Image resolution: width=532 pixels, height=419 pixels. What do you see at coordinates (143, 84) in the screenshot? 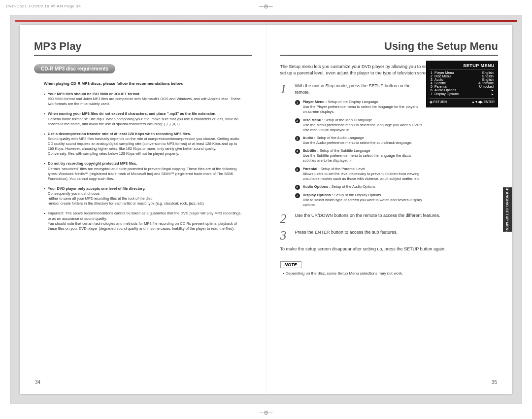
I see `section-intro: When playing CD-R MP3 discs, please foll…` at bounding box center [143, 84].